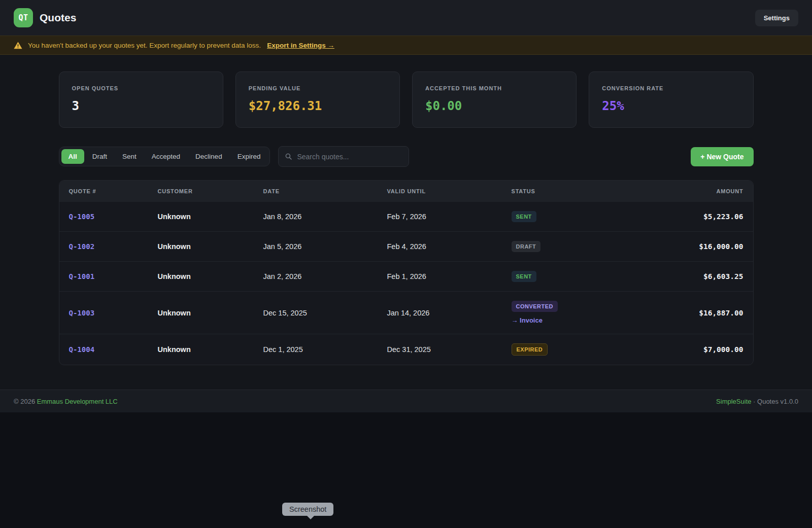 The height and width of the screenshot is (528, 812). What do you see at coordinates (734, 402) in the screenshot?
I see `simplesuite-link: SimpleSuite` at bounding box center [734, 402].